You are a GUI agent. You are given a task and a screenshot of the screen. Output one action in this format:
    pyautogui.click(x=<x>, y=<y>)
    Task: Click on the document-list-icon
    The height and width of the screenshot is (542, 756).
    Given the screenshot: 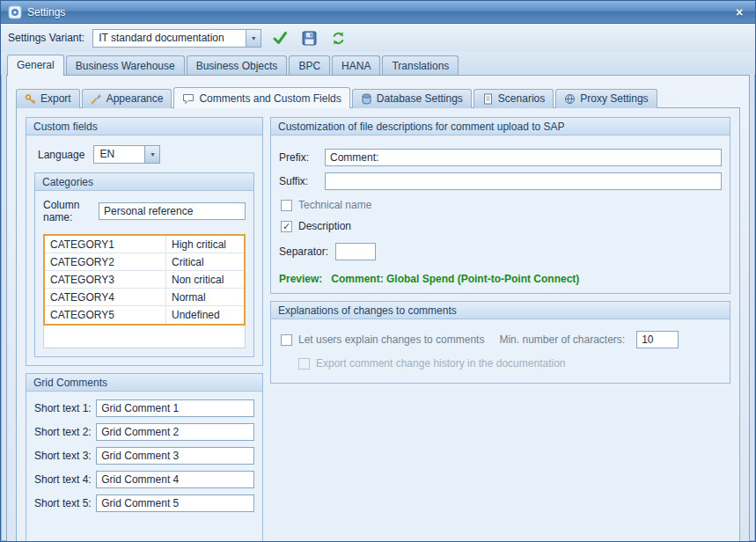 What is the action you would take?
    pyautogui.click(x=488, y=99)
    